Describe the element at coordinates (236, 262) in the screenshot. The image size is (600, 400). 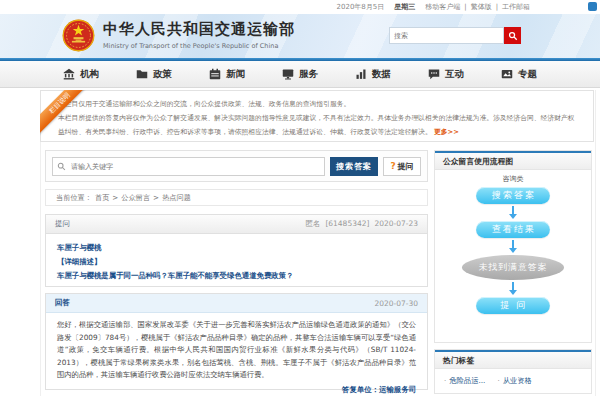
I see `question-detail-label: 【详细描述】` at that location.